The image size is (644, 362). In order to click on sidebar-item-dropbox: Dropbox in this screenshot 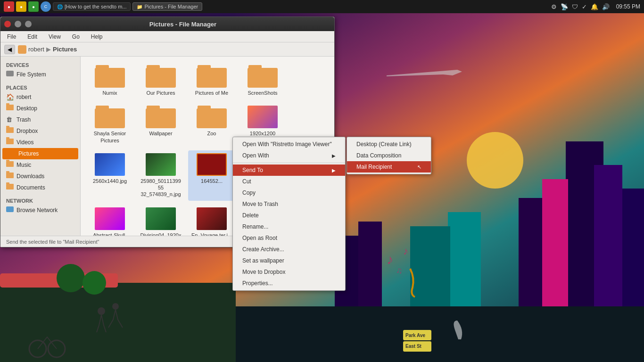, I will do `click(41, 131)`.